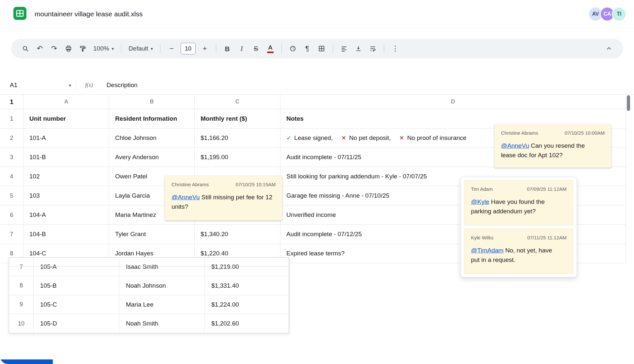 The width and height of the screenshot is (634, 364). What do you see at coordinates (317, 14) in the screenshot?
I see `top-bar: mountaineer village lease audit.xlss AV …` at bounding box center [317, 14].